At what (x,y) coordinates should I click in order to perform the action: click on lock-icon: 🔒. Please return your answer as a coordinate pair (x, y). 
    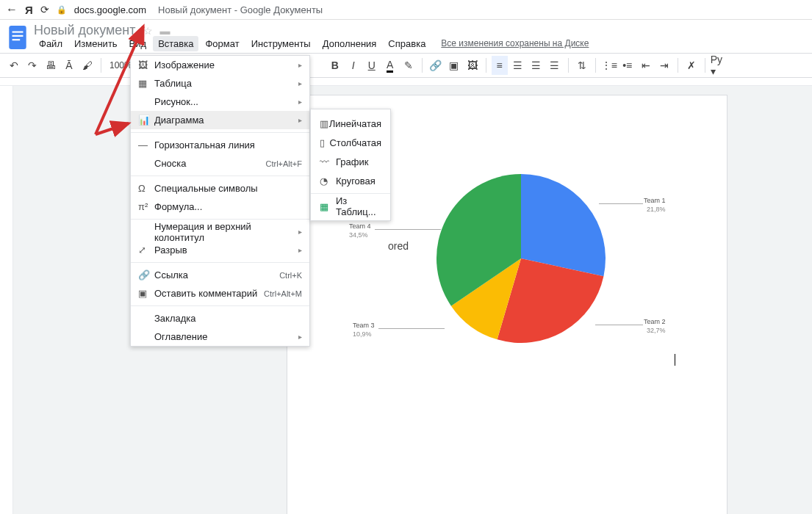
    Looking at the image, I should click on (62, 10).